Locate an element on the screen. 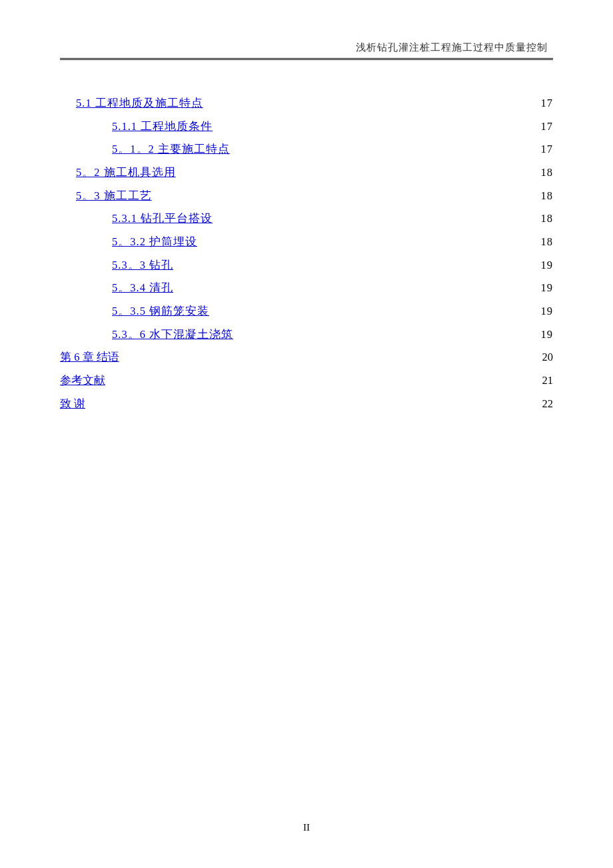 The image size is (613, 868). toc-entry: 5.3.1 钻孔平台搭设 18 is located at coordinates (306, 219).